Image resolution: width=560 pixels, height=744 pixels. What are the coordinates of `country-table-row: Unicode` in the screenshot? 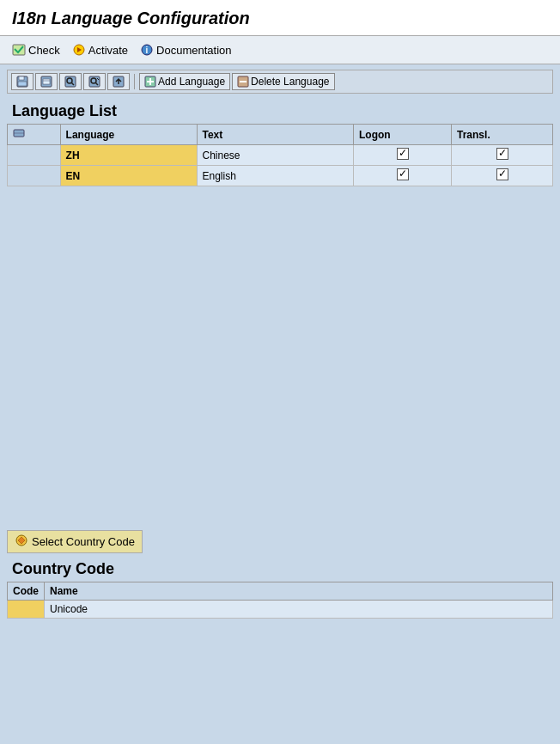 It's located at (280, 610).